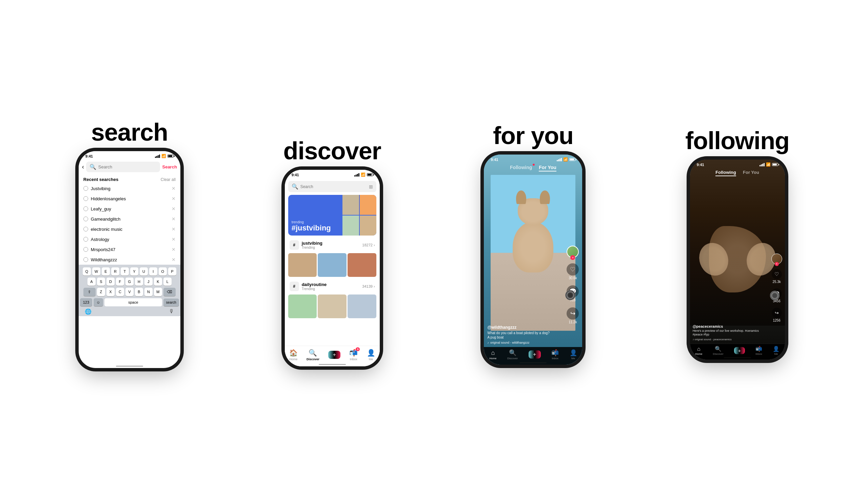  Describe the element at coordinates (525, 335) in the screenshot. I see `video-caption: What do you call a boat piloted by a dog…` at that location.